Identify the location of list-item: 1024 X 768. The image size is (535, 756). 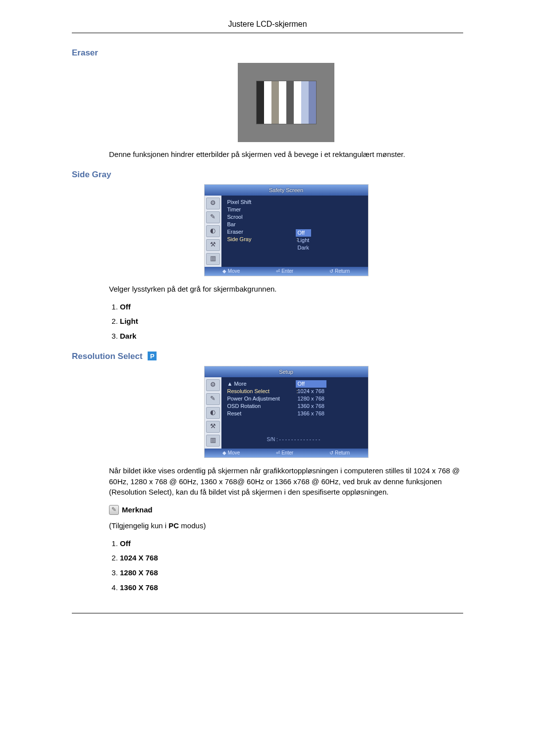
(291, 558).